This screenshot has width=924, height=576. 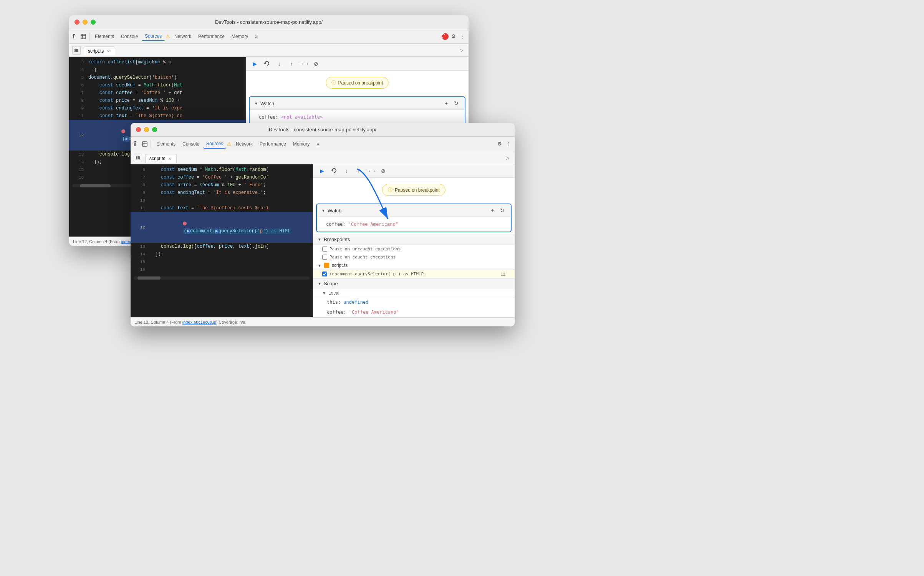 I want to click on code-line-f12: 12 (▶document.▶querySelector('p') as HTM…, so click(x=222, y=227).